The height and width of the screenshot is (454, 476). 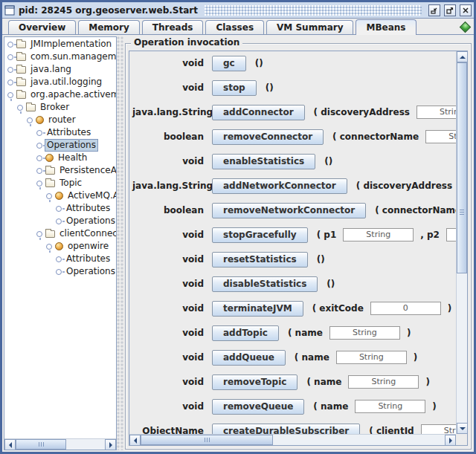 What do you see at coordinates (60, 233) in the screenshot?
I see `tree-item-clientconnectors: clientConnectors` at bounding box center [60, 233].